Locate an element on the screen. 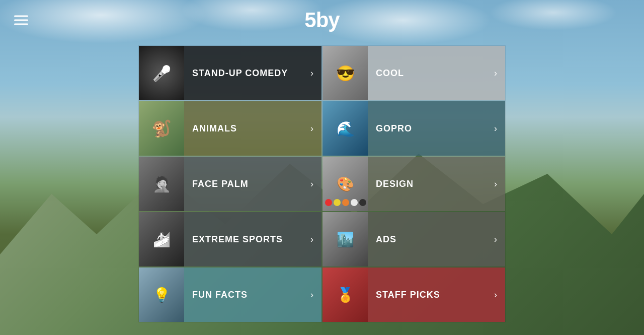 The image size is (644, 335). category-card-ads: ADS› is located at coordinates (414, 239).